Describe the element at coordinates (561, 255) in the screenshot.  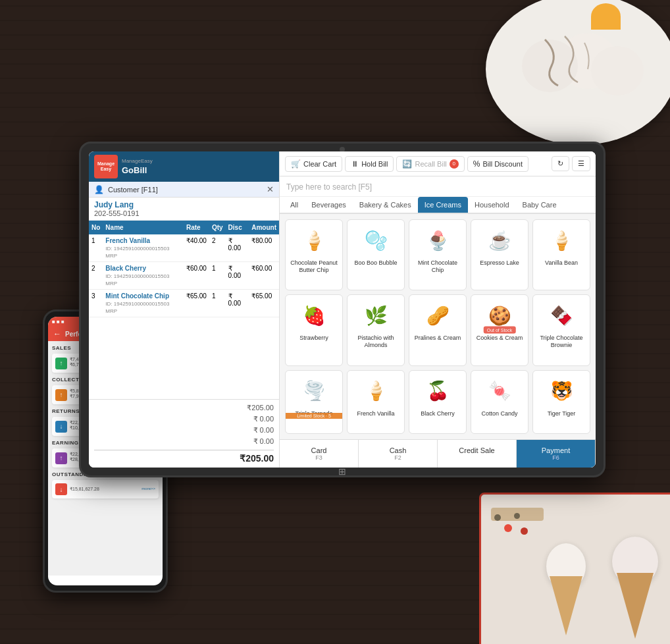
I see `product-card: 🍦 Vanilla Bean` at that location.